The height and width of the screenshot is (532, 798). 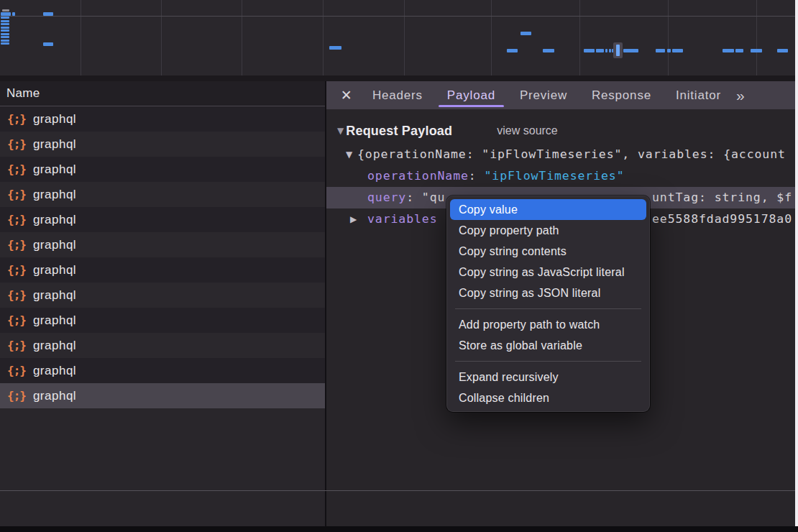 I want to click on details-tabbar: ✕ HeadersPayloadPreviewResponseInitiator…, so click(x=562, y=95).